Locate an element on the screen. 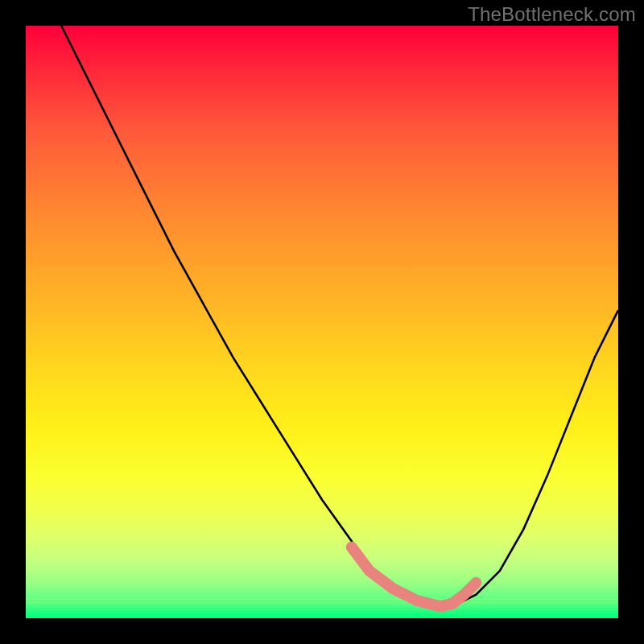  optimal-zone-right is located at coordinates (464, 593).